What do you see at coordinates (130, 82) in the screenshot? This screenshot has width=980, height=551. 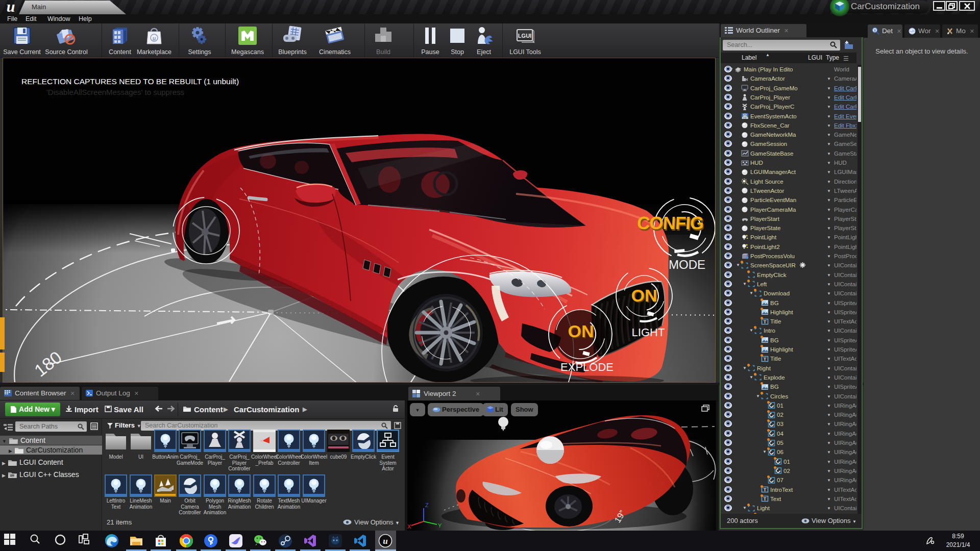 I see `svg-text:REFLECTION CAPTURES NEED TO BE: REFLECTION CAPTURES NEED TO BE REBUILT (…` at bounding box center [130, 82].